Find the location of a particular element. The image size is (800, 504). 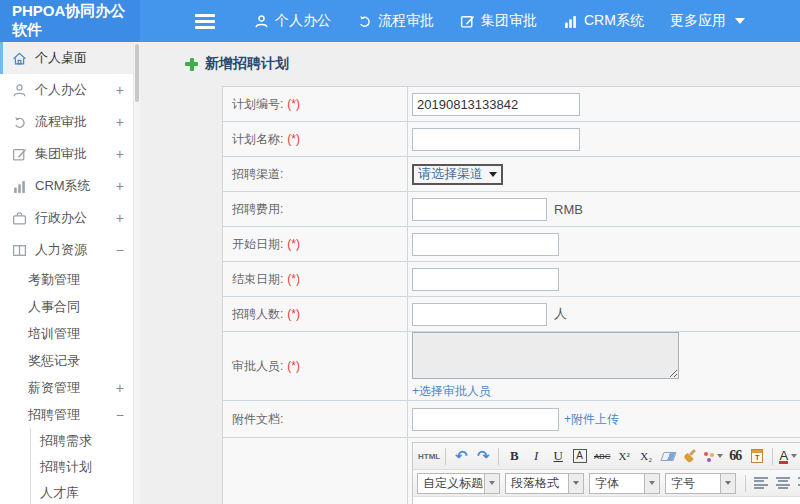

headcount-input is located at coordinates (480, 314).